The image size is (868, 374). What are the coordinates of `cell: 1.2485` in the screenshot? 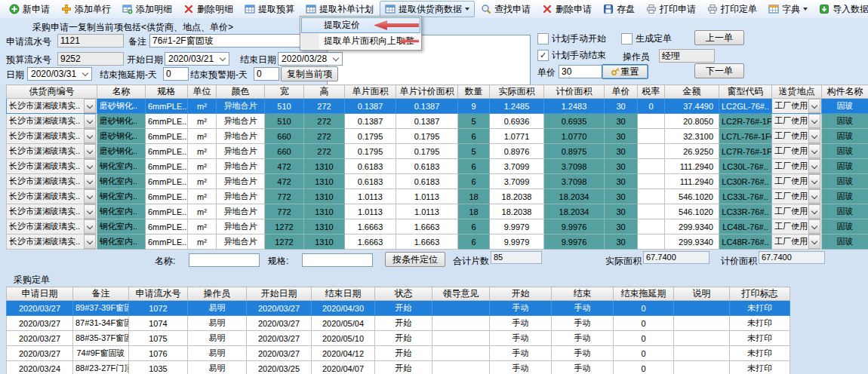 It's located at (517, 106).